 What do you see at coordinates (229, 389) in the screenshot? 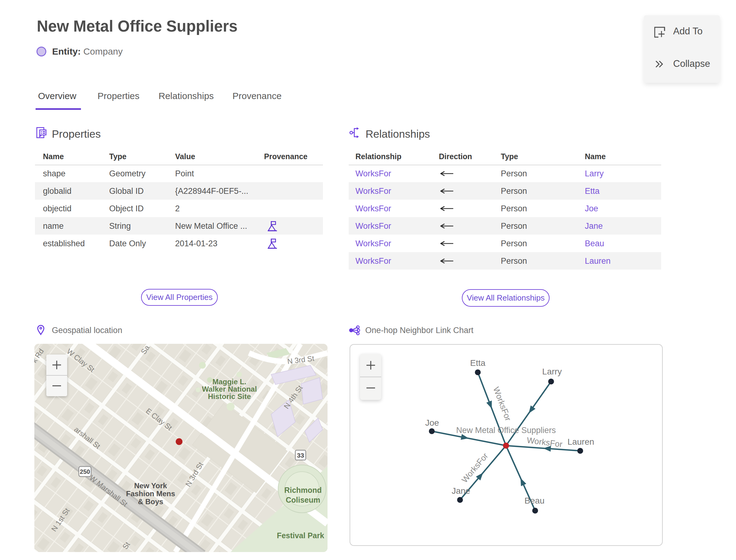
I see `svg-text: Walker National` at bounding box center [229, 389].